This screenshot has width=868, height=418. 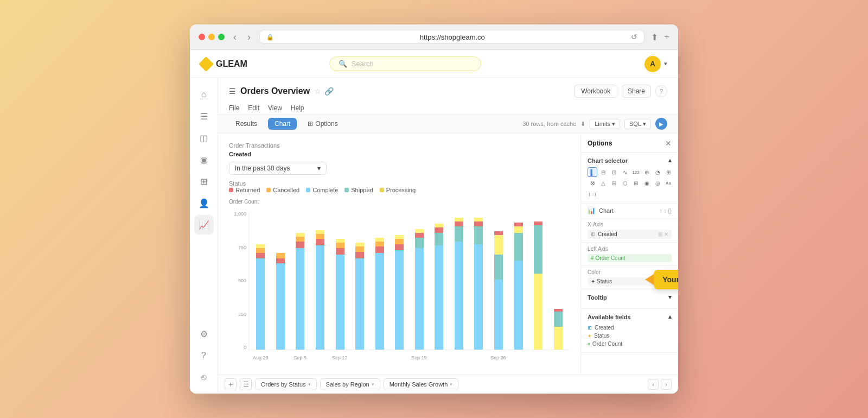 I want to click on toolbar-right: 30 rows, from cache ⬇ Limits ▾ SQL ▾ ▶, so click(x=595, y=124).